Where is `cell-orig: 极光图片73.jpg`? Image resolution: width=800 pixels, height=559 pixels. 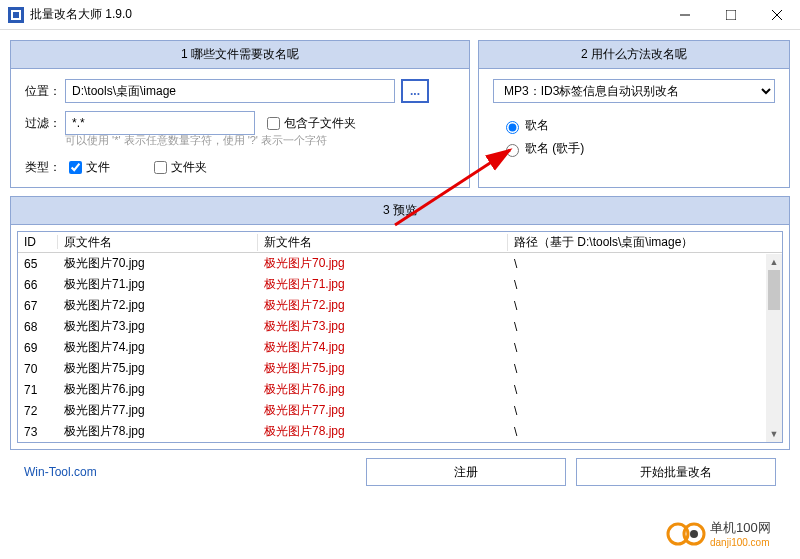
cell-orig: 极光图片73.jpg is located at coordinates (158, 326).